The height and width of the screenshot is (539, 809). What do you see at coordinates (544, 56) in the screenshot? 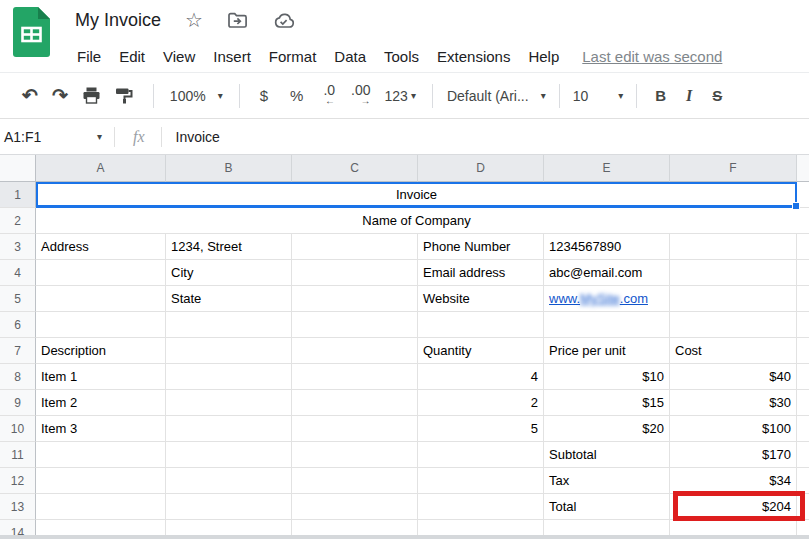
I see `menu-item-help: Help` at bounding box center [544, 56].